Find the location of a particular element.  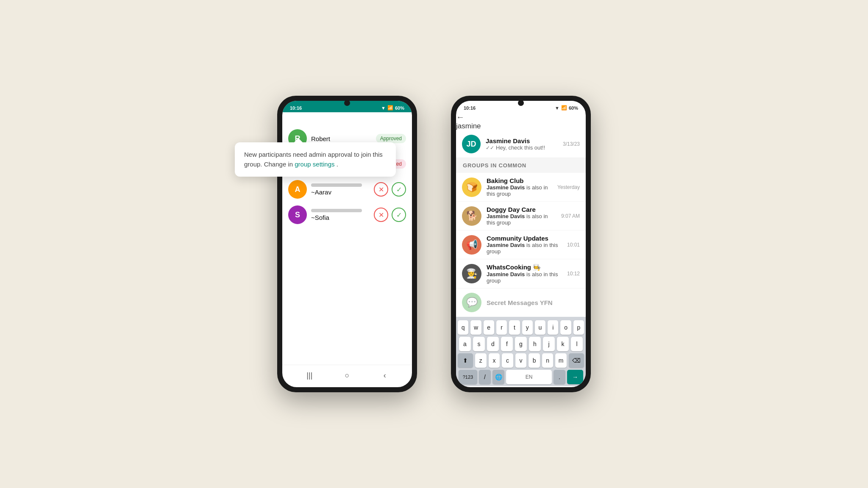

participant-info: ~Sofia is located at coordinates (340, 215).